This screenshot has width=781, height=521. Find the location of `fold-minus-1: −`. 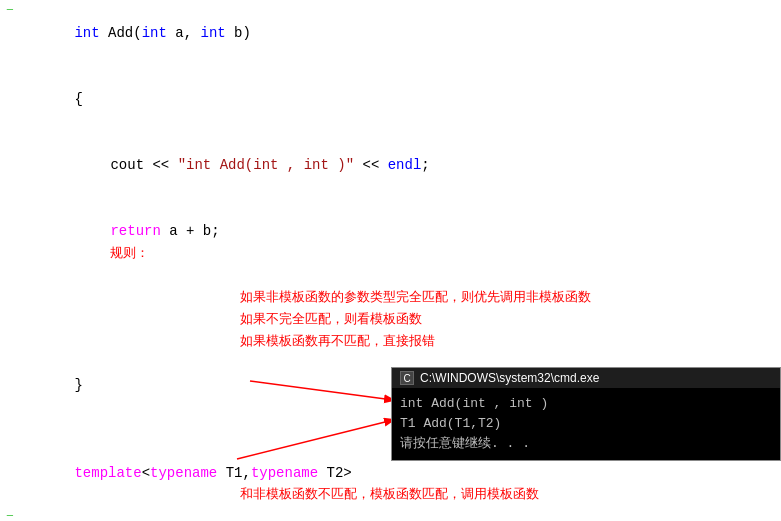

fold-minus-1: − is located at coordinates (10, 11).